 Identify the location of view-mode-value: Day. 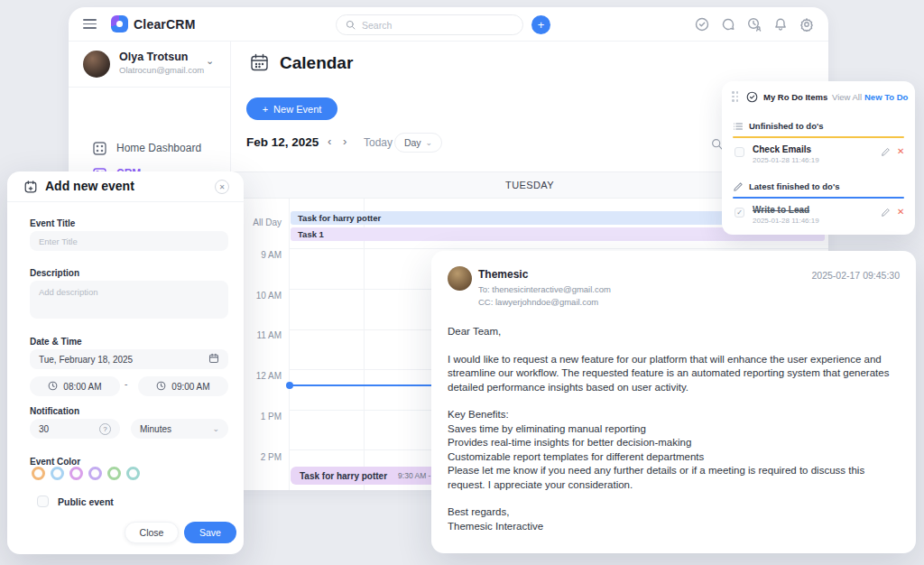
(413, 143).